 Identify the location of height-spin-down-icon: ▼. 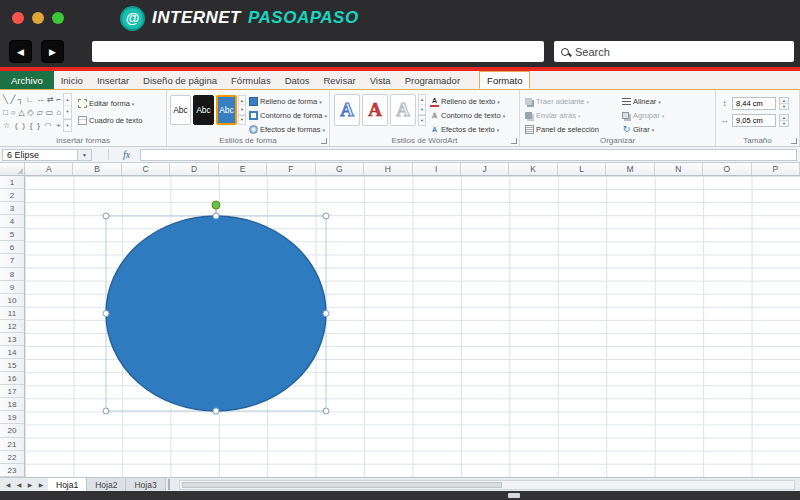
(784, 106).